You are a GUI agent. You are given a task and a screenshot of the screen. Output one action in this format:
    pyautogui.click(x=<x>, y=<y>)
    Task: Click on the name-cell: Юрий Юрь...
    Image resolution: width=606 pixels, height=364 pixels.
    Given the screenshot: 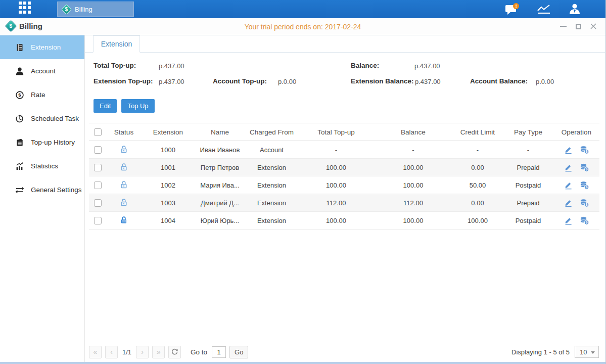 What is the action you would take?
    pyautogui.click(x=220, y=220)
    